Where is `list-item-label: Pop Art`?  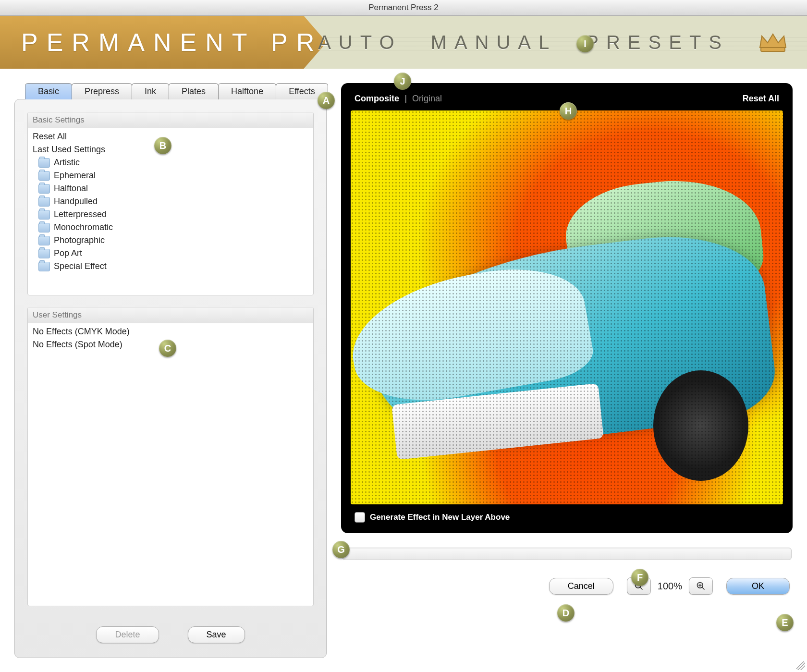 list-item-label: Pop Art is located at coordinates (68, 254).